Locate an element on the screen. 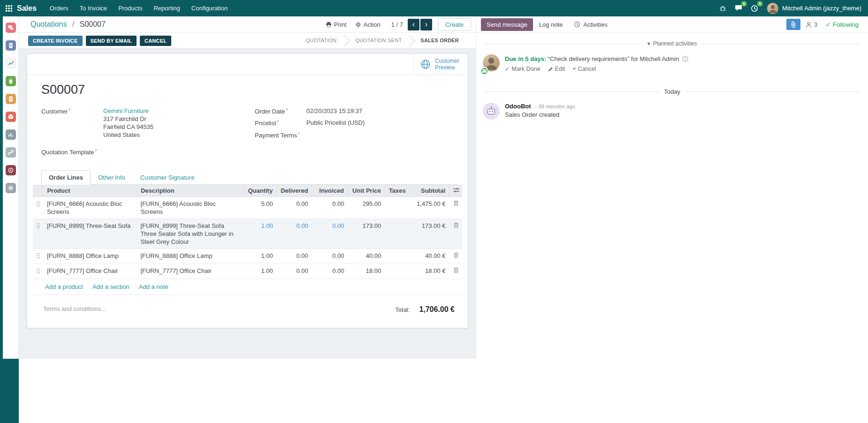 This screenshot has height=423, width=868. sidebar-app-inventory is located at coordinates (11, 117).